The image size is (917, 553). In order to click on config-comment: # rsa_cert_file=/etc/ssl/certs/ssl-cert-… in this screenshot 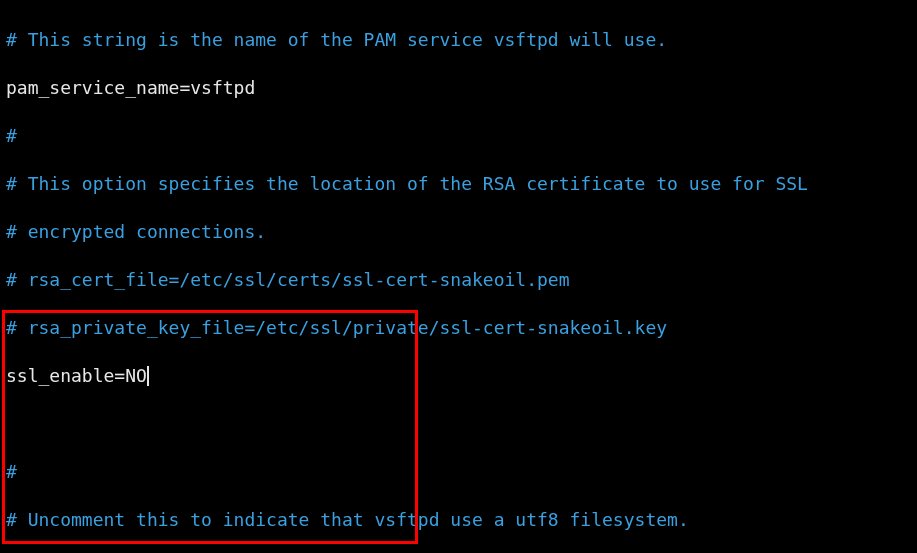, I will do `click(288, 280)`.